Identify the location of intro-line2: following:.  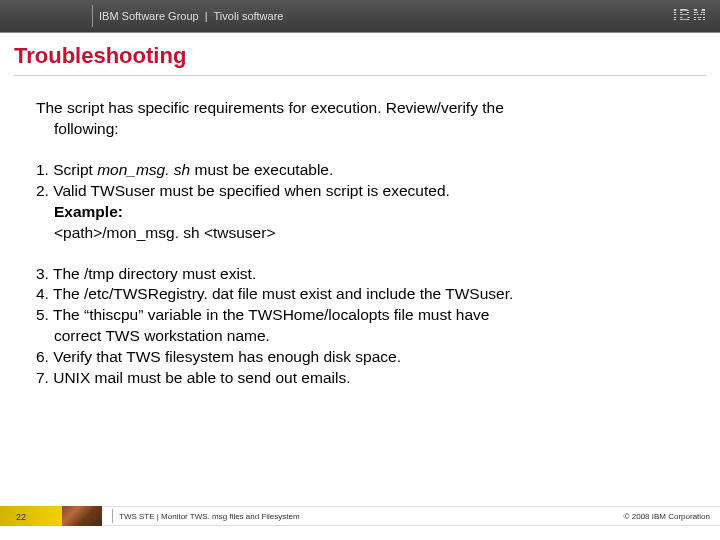
(360, 130).